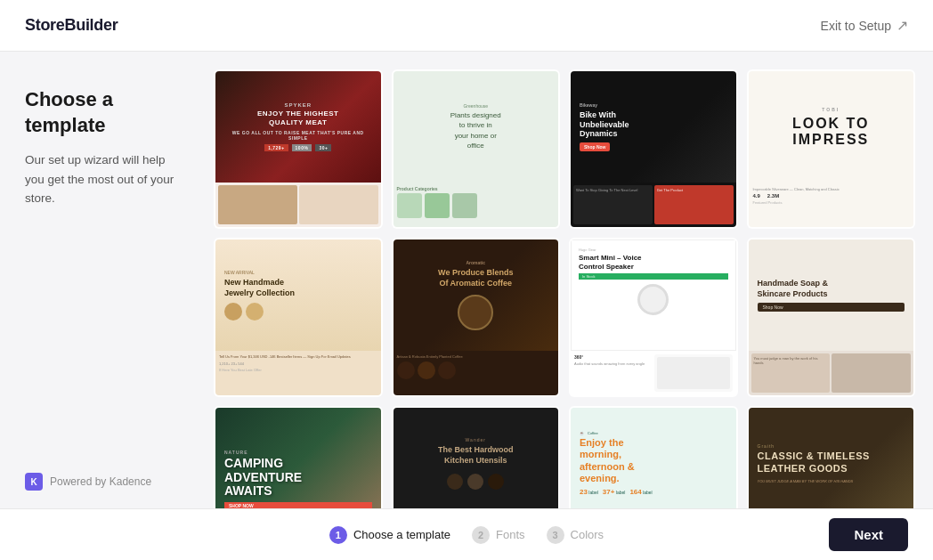 This screenshot has height=560, width=933. Describe the element at coordinates (832, 126) in the screenshot. I see `card-preview-minimal: TOBI LOOK TOIMPRESS` at that location.